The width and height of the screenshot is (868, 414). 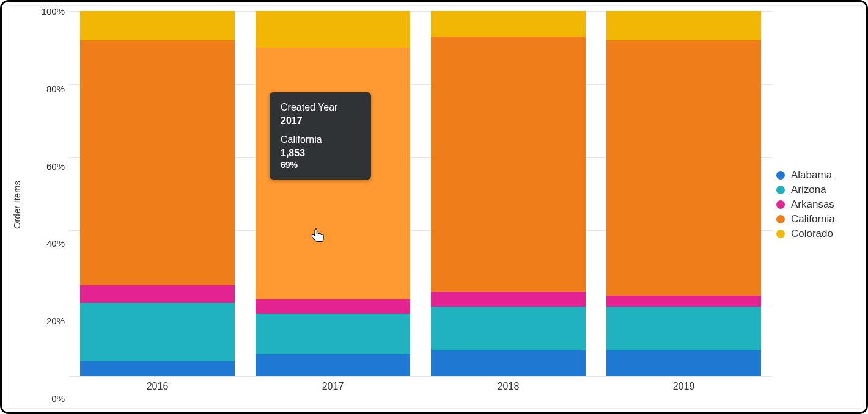 What do you see at coordinates (58, 398) in the screenshot?
I see `y-tick: 0%` at bounding box center [58, 398].